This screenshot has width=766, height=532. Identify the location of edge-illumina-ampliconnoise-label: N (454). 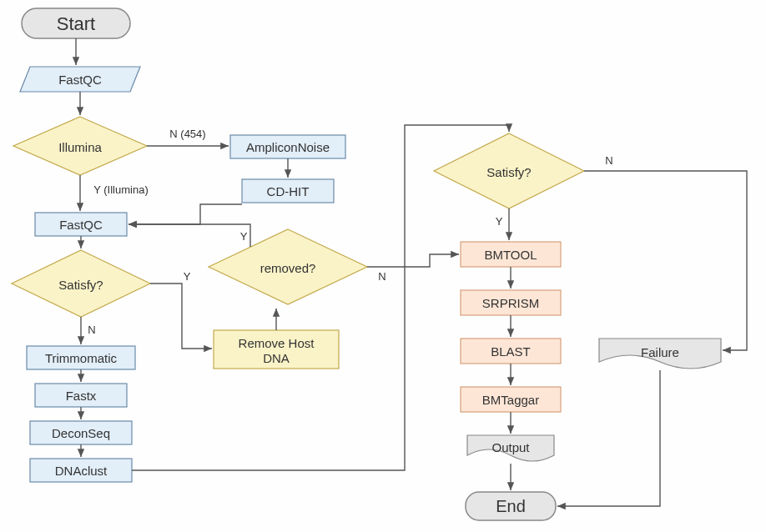
(187, 133).